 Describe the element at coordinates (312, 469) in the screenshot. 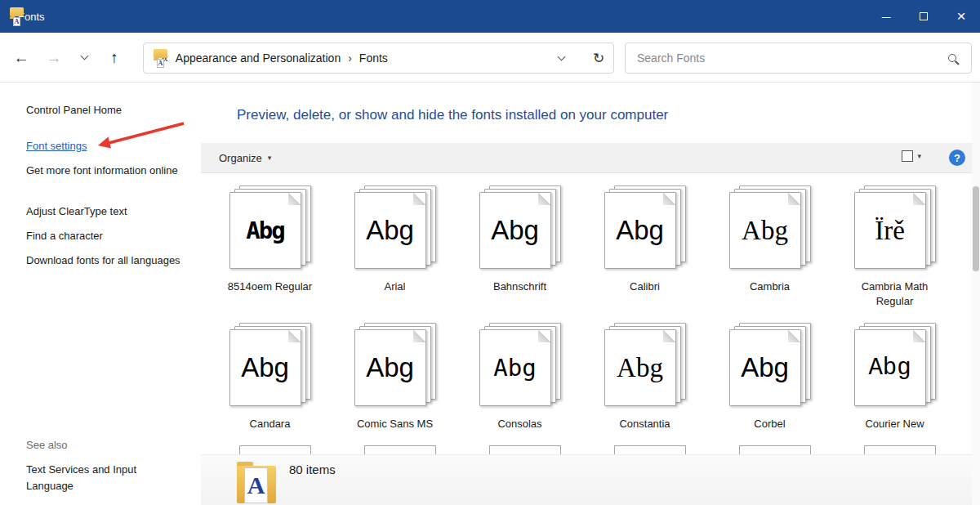

I see `item-count: 80 items` at that location.